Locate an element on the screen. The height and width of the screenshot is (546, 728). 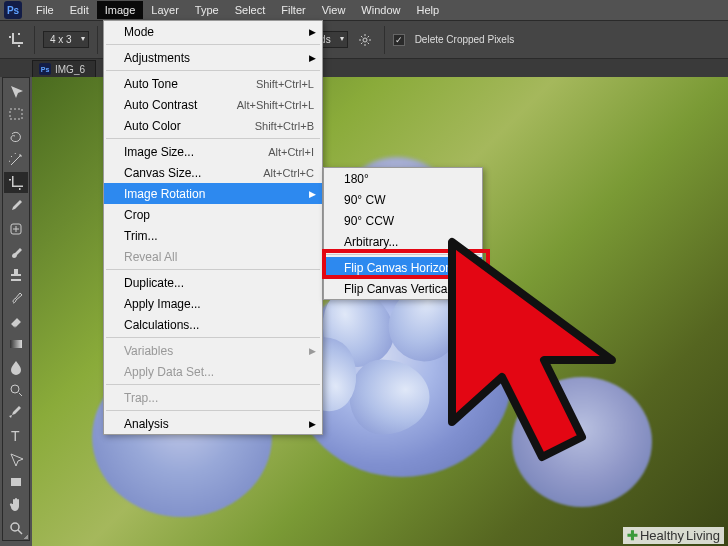
image-menu-auto-color: Auto ColorShift+Ctrl+B is located at coordinates (213, 126).